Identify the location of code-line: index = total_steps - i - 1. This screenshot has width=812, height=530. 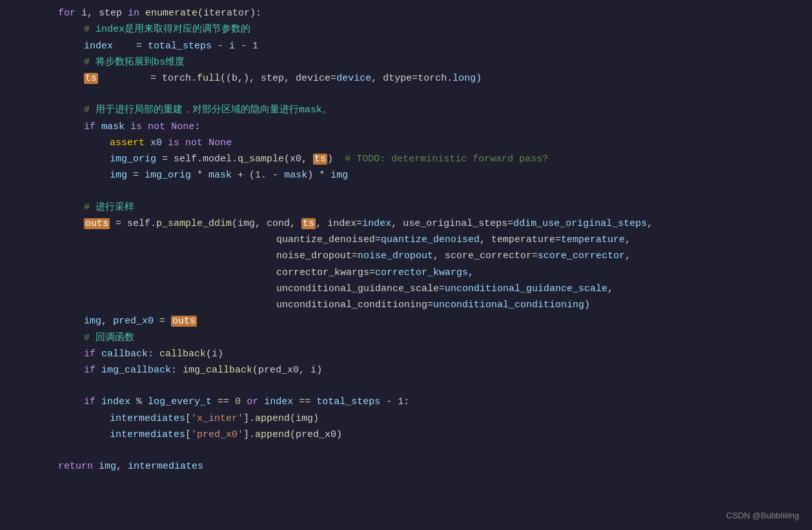
(406, 46).